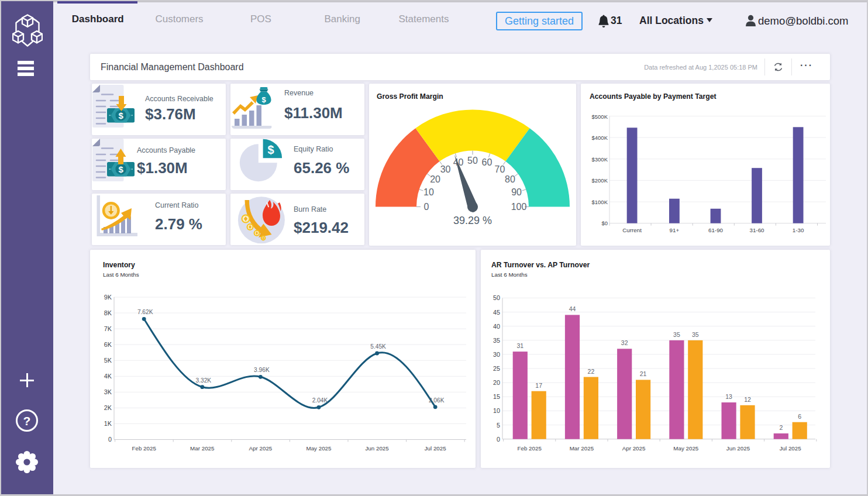 This screenshot has height=496, width=868. I want to click on svg-text: 1K, so click(108, 423).